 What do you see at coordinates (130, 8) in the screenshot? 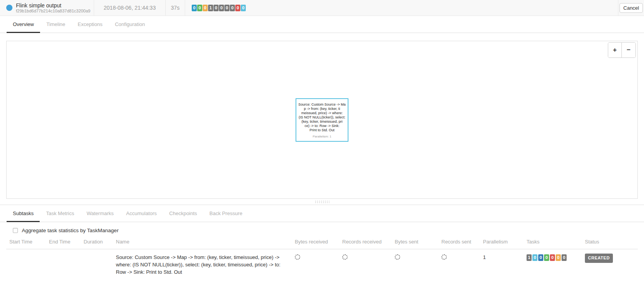
I see `job-start-timestamp: 2018-08-06, 21:44:33` at bounding box center [130, 8].